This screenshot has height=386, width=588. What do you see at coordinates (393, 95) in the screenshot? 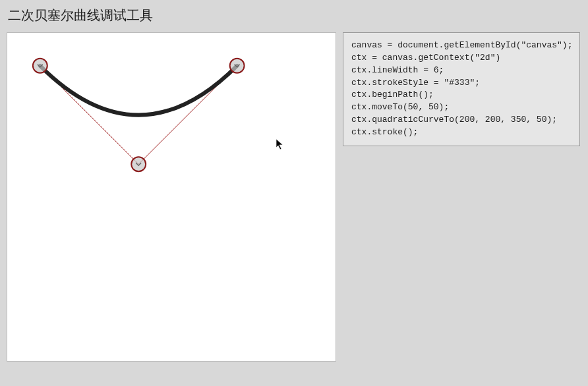
I see `code-line: ctx.beginPath();` at bounding box center [393, 95].